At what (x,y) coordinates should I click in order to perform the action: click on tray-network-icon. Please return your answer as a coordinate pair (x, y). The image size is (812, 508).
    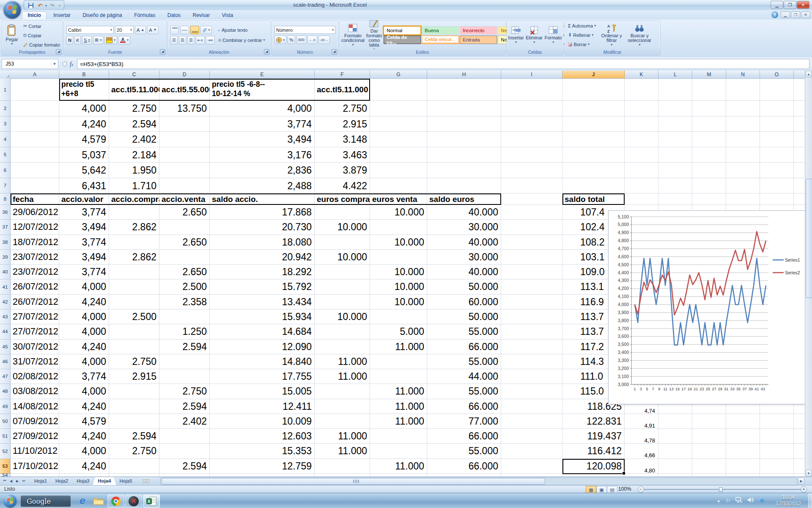
    Looking at the image, I should click on (739, 501).